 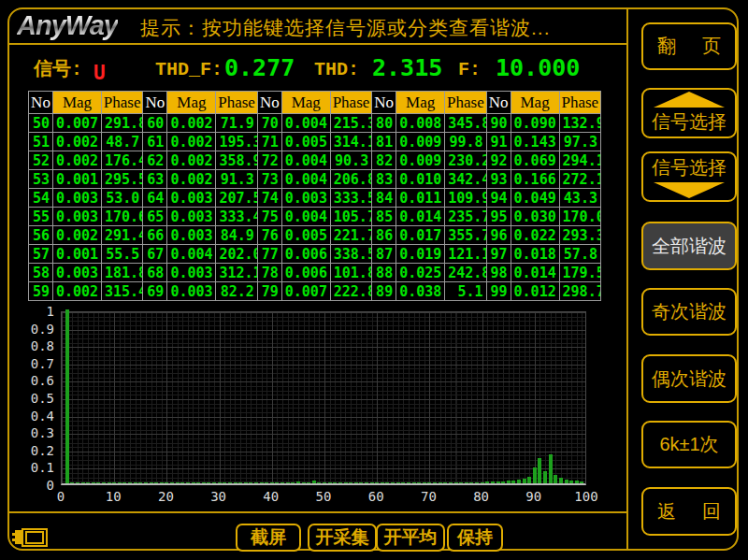 What do you see at coordinates (38, 381) in the screenshot?
I see `y-tick-label: 0.6` at bounding box center [38, 381].